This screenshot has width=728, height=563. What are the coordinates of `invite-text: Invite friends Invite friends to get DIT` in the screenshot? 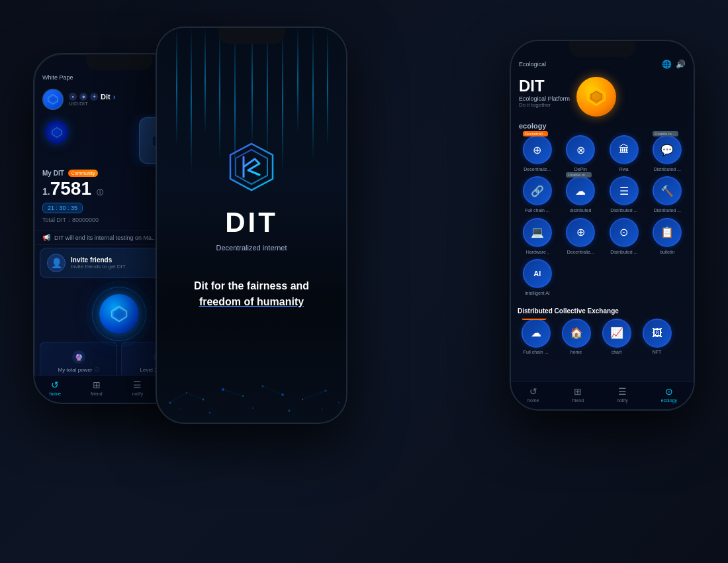 It's located at (98, 263).